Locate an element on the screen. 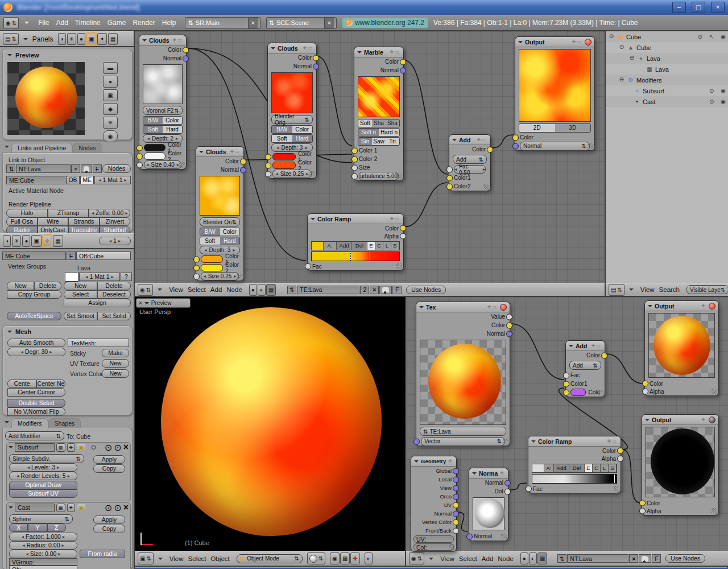  preview-flat-icon: ▬ is located at coordinates (110, 68).